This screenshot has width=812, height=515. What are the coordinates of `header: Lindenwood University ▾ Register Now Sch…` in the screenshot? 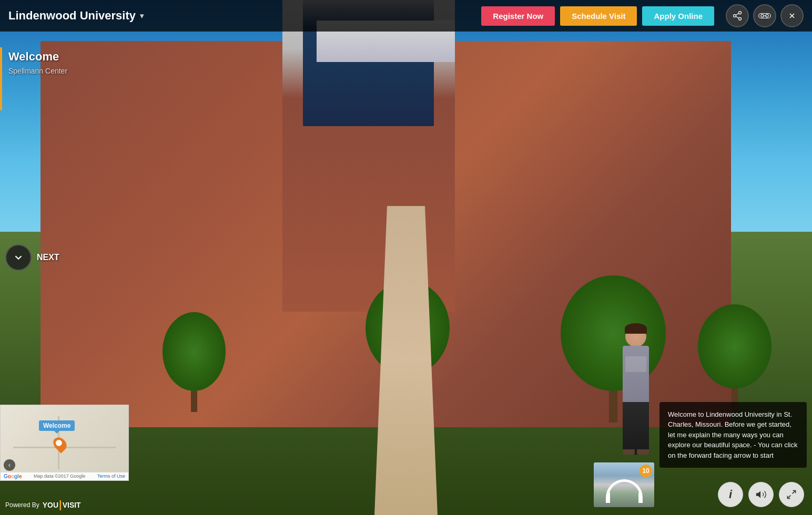 It's located at (406, 16).